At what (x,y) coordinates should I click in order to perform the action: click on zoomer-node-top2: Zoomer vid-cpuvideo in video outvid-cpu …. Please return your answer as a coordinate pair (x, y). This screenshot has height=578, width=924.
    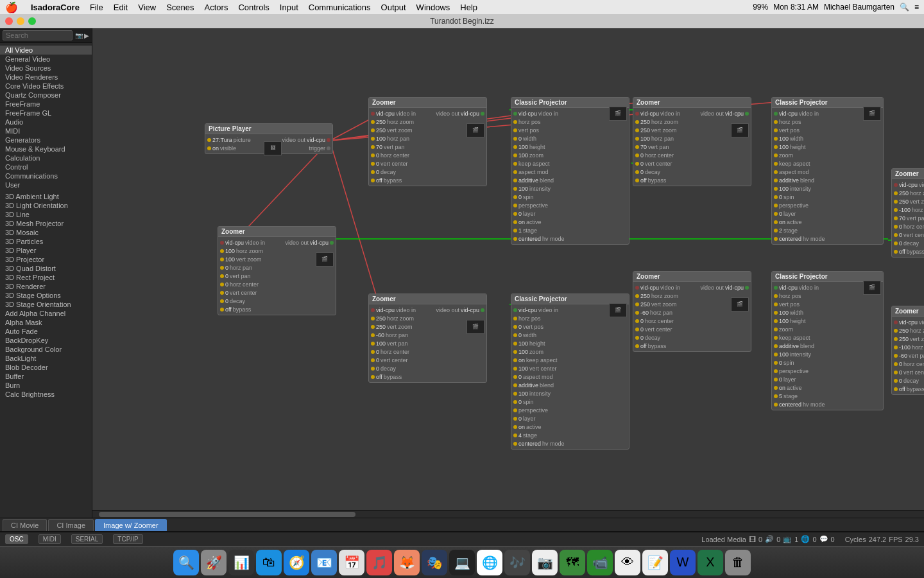
    Looking at the image, I should click on (692, 141).